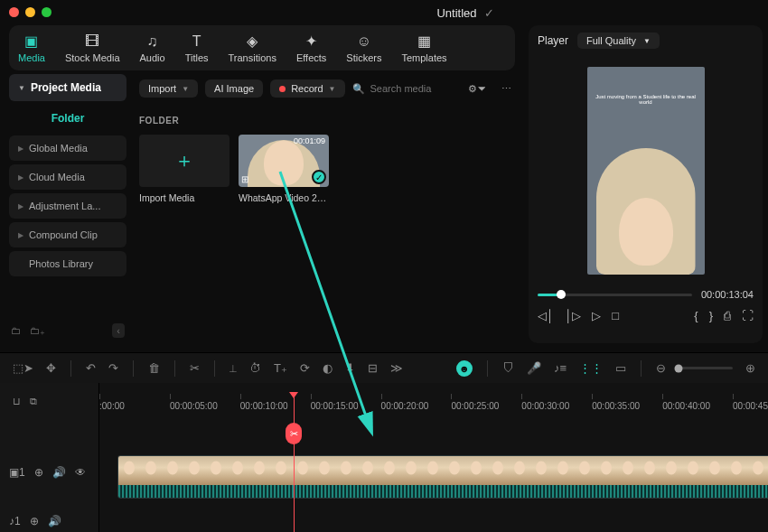 This screenshot has height=532, width=768. I want to click on stop-button: □, so click(615, 316).